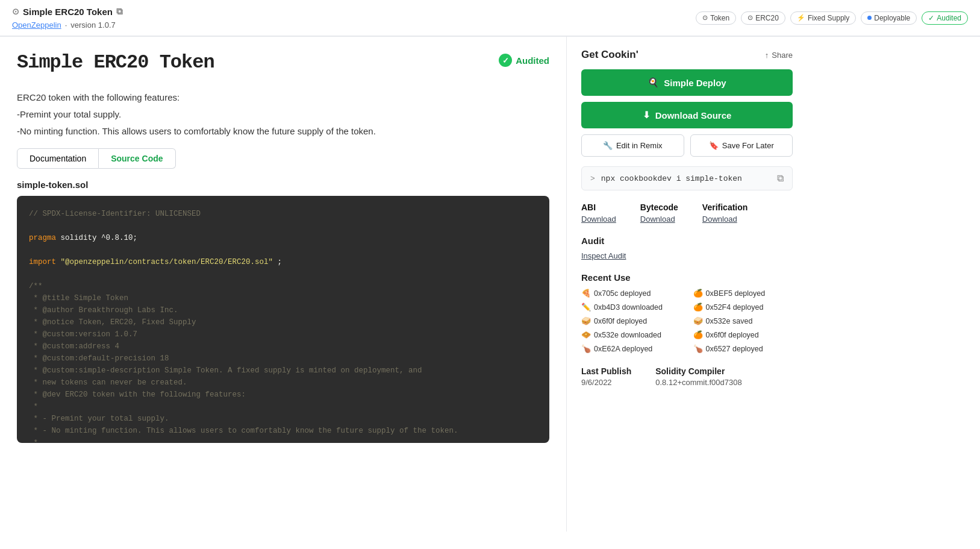 The height and width of the screenshot is (549, 980). What do you see at coordinates (695, 83) in the screenshot?
I see `simple-deploy-label: Simple Deploy` at bounding box center [695, 83].